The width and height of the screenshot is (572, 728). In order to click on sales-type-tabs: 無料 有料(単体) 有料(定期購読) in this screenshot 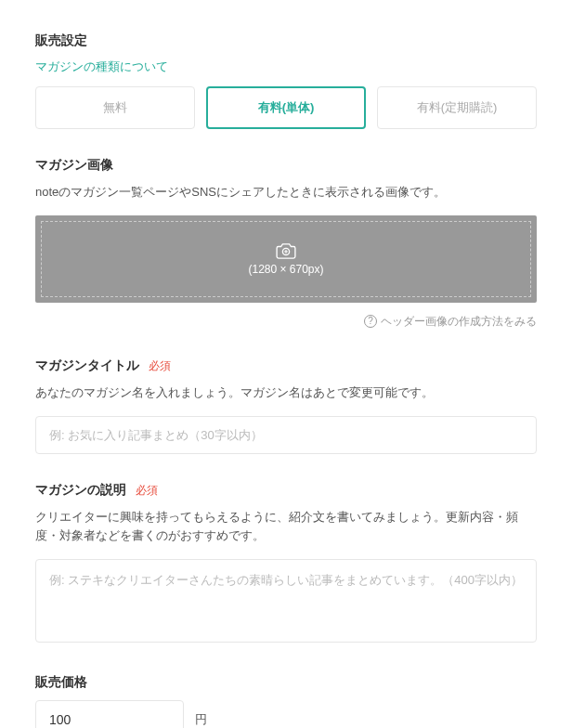, I will do `click(286, 108)`.